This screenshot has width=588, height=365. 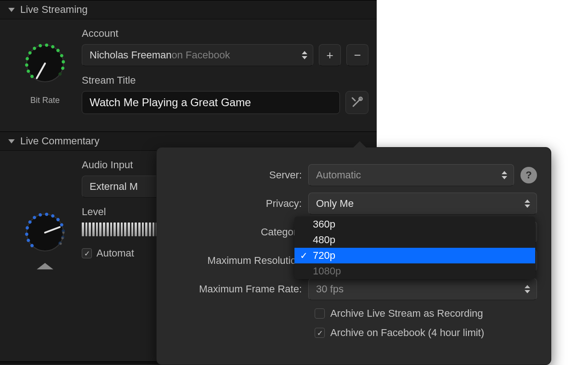 What do you see at coordinates (320, 333) in the screenshot?
I see `archive-facebook-checkbox: ✓` at bounding box center [320, 333].